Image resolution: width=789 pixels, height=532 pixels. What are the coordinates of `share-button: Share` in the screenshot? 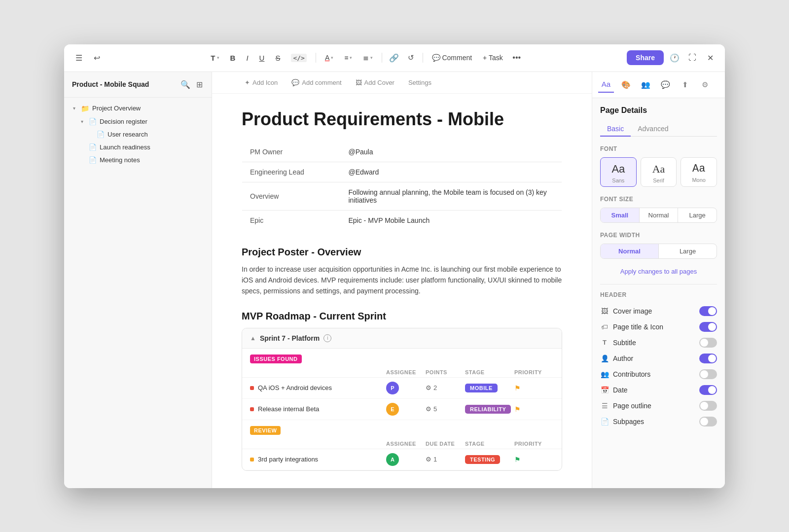 It's located at (645, 58).